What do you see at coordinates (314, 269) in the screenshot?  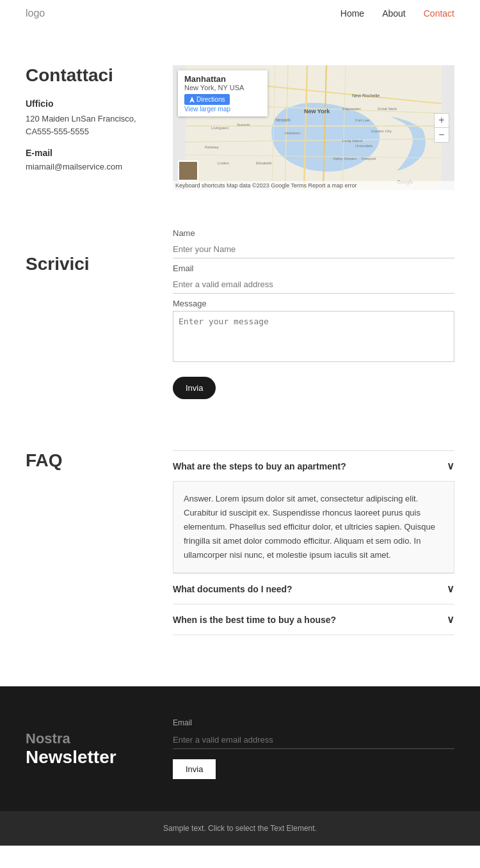 I see `email-field-label: Email` at bounding box center [314, 269].